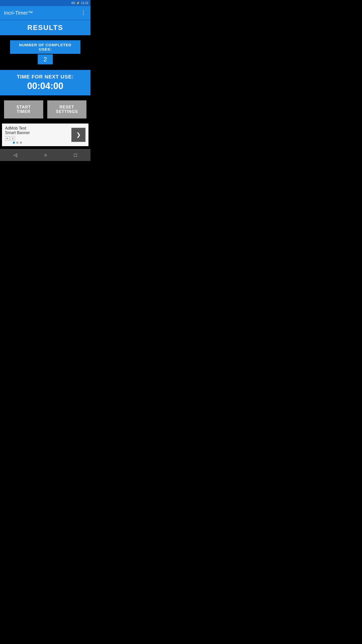 This screenshot has height=644, width=362. Describe the element at coordinates (45, 109) in the screenshot. I see `buttons-section: START TIMER RESET SETTINGS` at that location.